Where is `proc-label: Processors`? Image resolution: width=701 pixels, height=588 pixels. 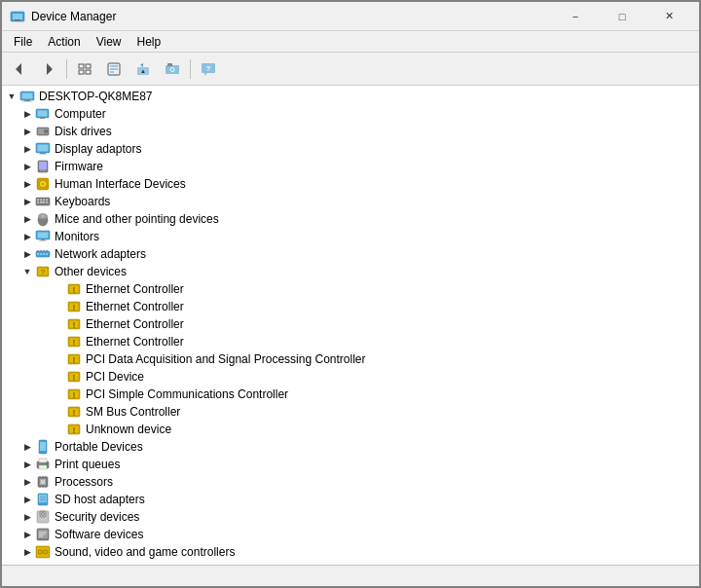 proc-label: Processors is located at coordinates (84, 482).